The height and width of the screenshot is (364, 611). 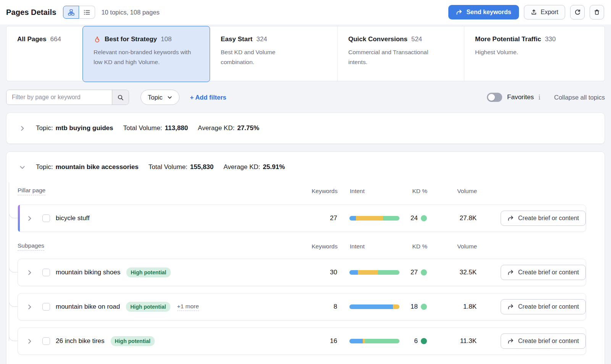 What do you see at coordinates (401, 53) in the screenshot?
I see `tab-quick-conversions: Quick Conversions 524 Commercial and Tra…` at bounding box center [401, 53].